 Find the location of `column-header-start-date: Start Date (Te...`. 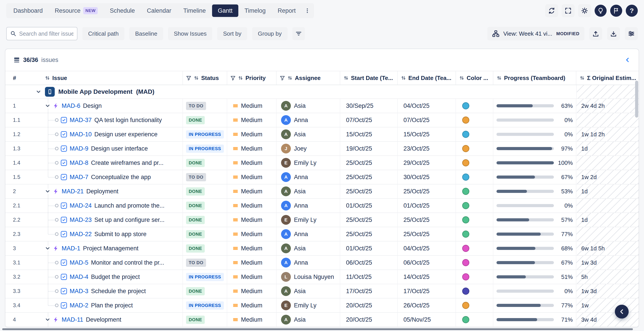

column-header-start-date: Start Date (Te... is located at coordinates (369, 78).